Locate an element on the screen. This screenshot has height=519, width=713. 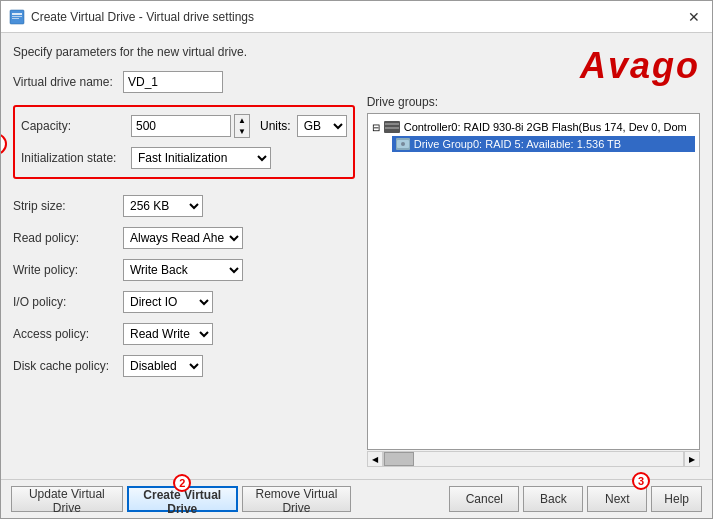
footer: Update Virtual Drive 2 Create Virtual Dr… is located at coordinates (356, 498).